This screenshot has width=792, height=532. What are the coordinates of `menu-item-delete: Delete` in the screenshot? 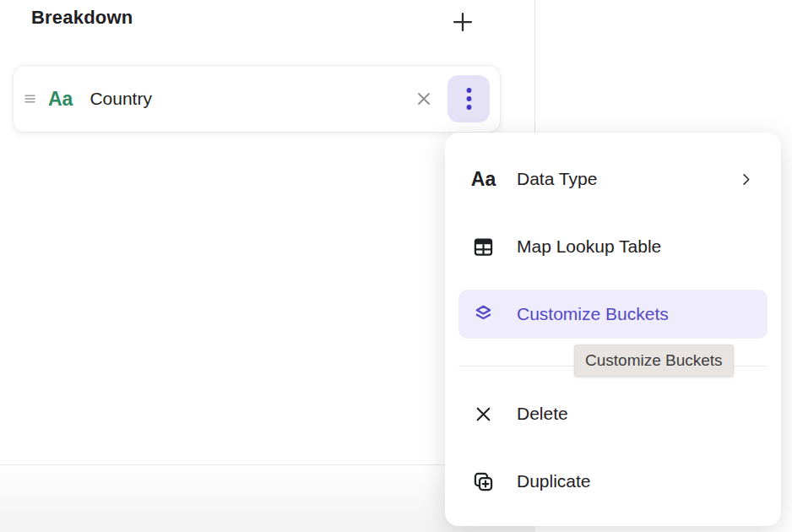 It's located at (613, 414).